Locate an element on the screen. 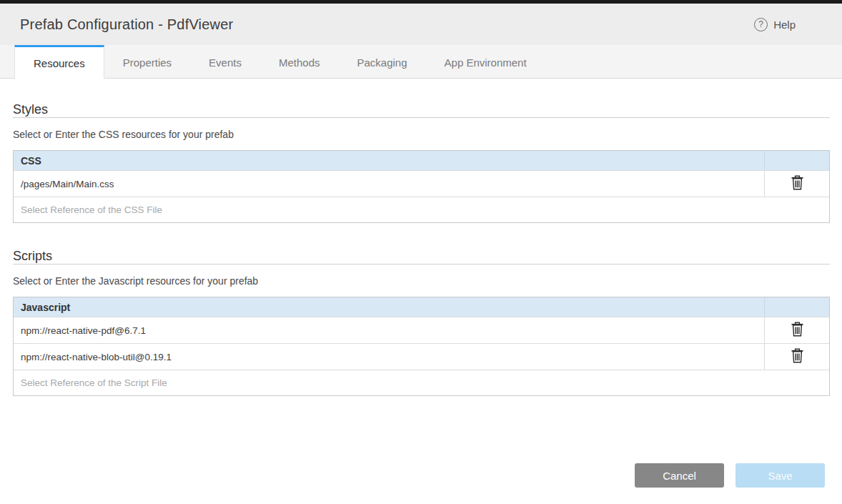 The height and width of the screenshot is (504, 842). styles-section-heading: Styles is located at coordinates (422, 110).